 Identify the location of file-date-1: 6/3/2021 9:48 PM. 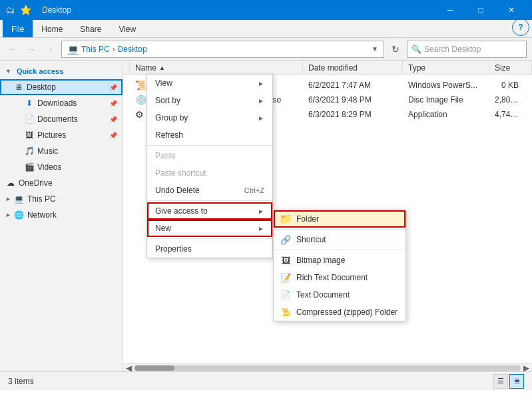
(353, 100).